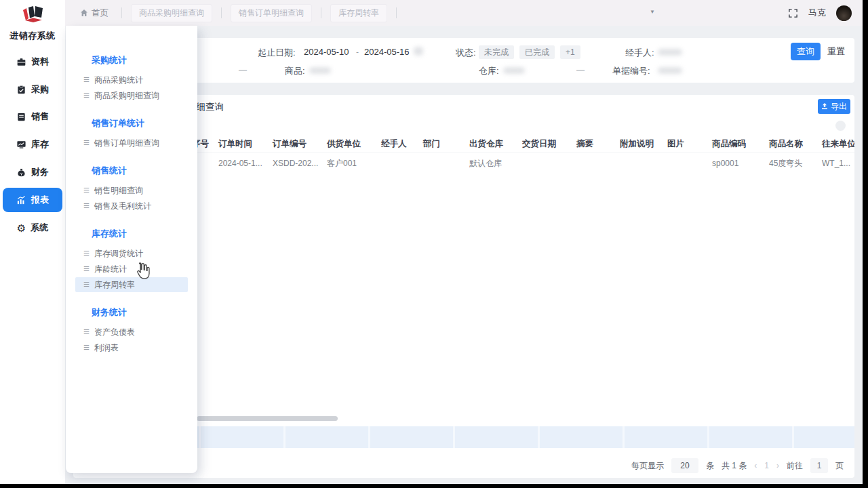 Image resolution: width=868 pixels, height=488 pixels. What do you see at coordinates (111, 270) in the screenshot?
I see `menu-item-label: 库龄统计` at bounding box center [111, 270].